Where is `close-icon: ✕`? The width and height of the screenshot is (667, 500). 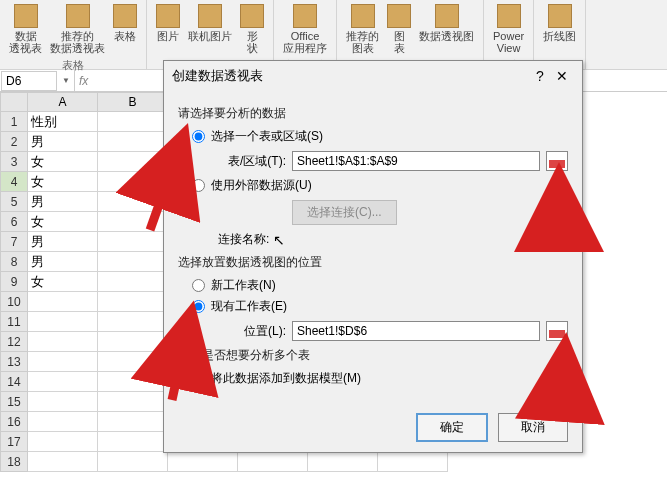
close-icon: ✕ is located at coordinates (562, 76).